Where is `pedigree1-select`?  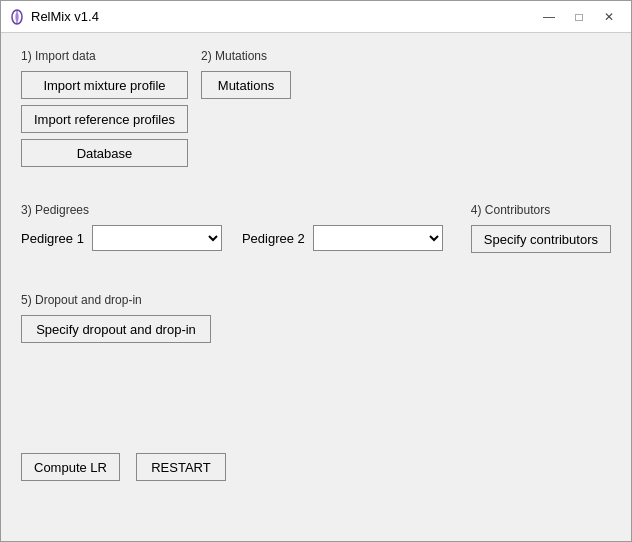 pedigree1-select is located at coordinates (157, 238).